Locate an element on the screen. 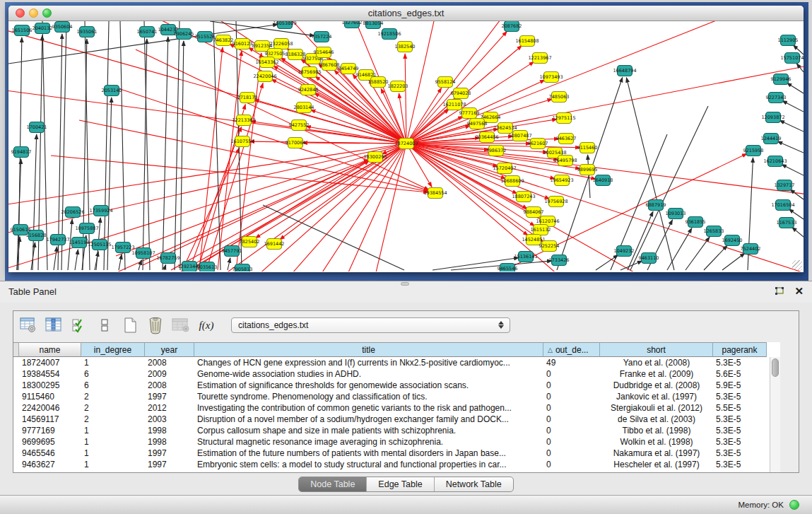 Image resolution: width=812 pixels, height=514 pixels. graph-node: 7463822 is located at coordinates (223, 41).